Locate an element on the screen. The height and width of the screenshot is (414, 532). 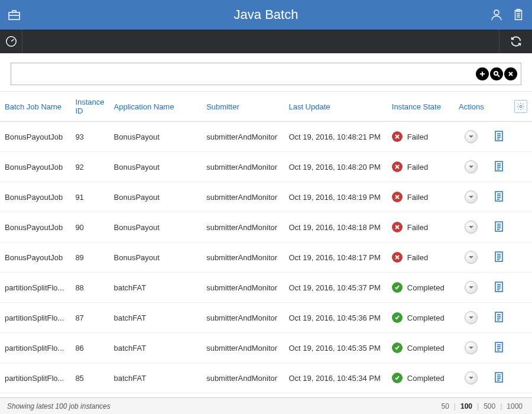
clear-icon is located at coordinates (511, 74).